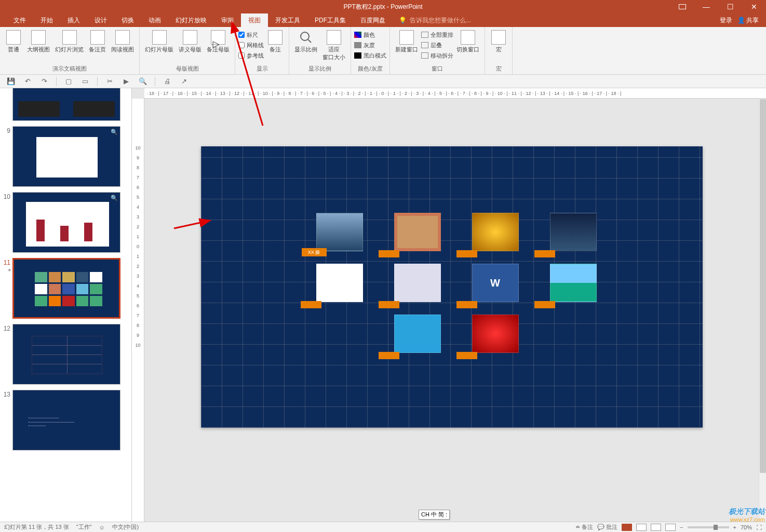  I want to click on view-normal-icon, so click(627, 527).